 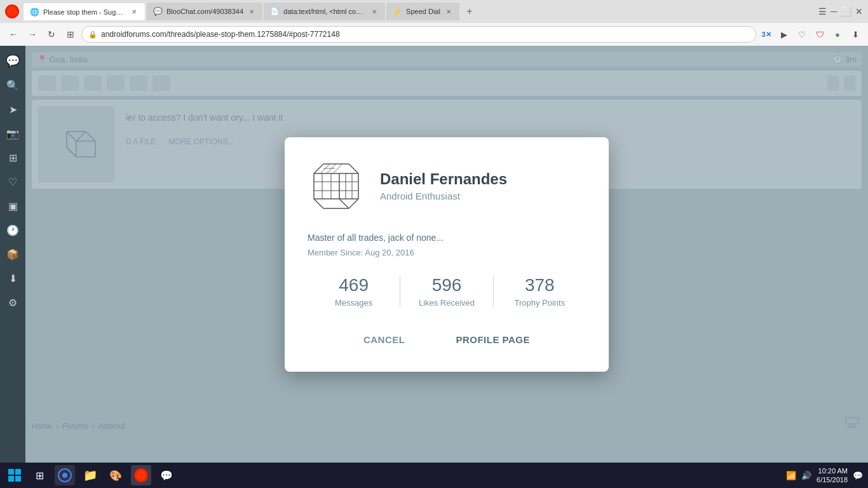 I want to click on tab2: 💬 BlooChat.com/49038344 ✕, so click(x=205, y=11).